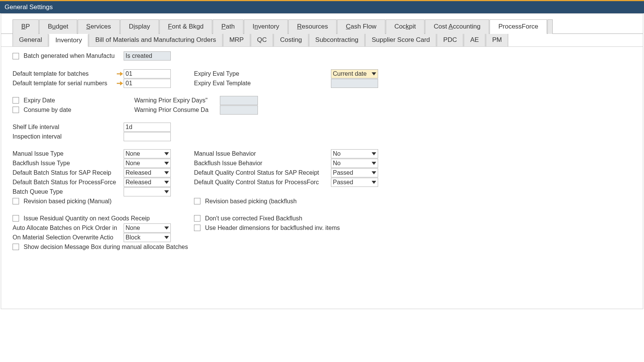  What do you see at coordinates (239, 110) in the screenshot?
I see `field-warning-consume-days` at bounding box center [239, 110].